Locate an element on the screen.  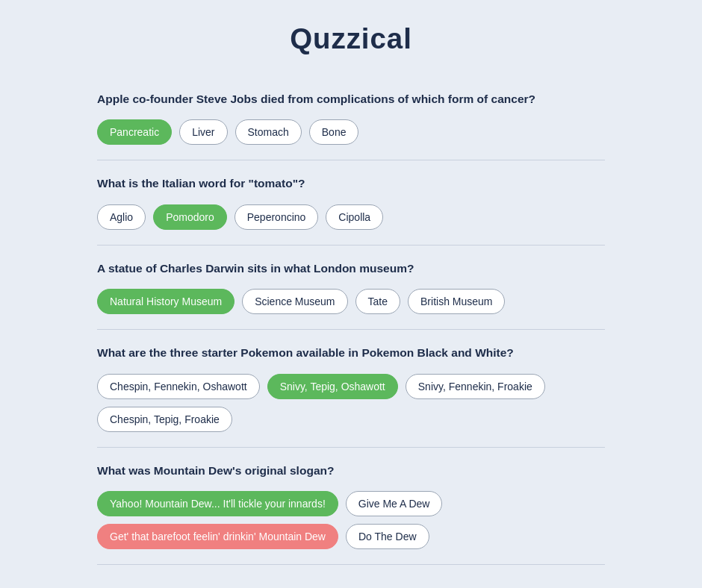
answer-btn-q3-3: Tate is located at coordinates (378, 301).